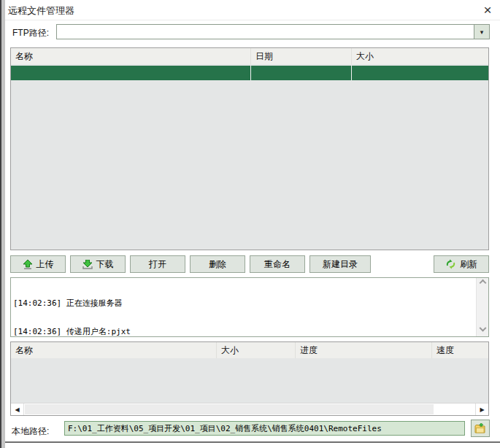 The width and height of the screenshot is (500, 448). Describe the element at coordinates (461, 264) in the screenshot. I see `refresh-button: 刷新` at that location.